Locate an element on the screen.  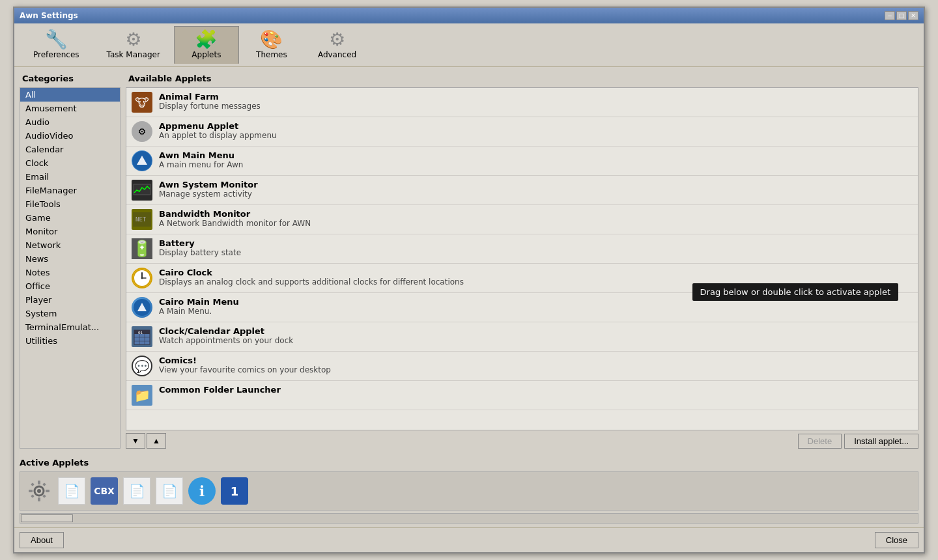
tab-applets-label: Applets is located at coordinates (206, 55).